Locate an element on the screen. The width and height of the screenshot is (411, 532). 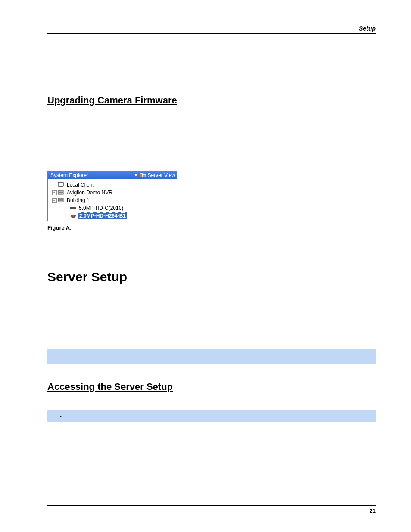
heading-server-setup: Server Setup is located at coordinates (212, 277).